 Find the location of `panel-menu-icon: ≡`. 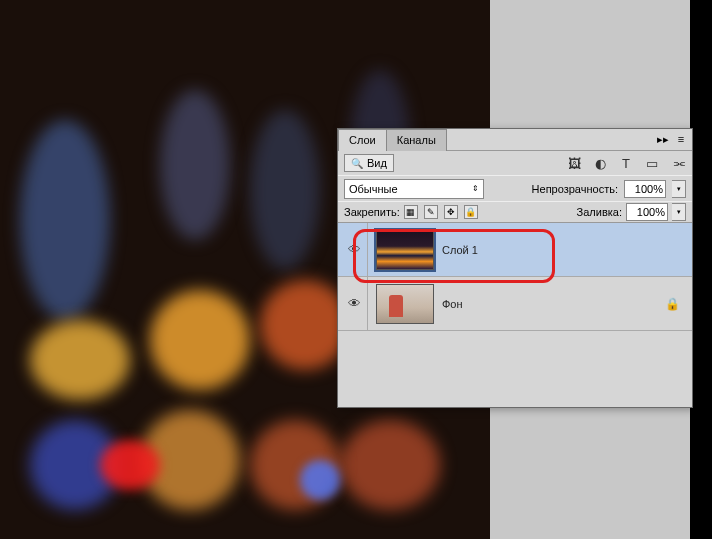

panel-menu-icon: ≡ is located at coordinates (681, 139).